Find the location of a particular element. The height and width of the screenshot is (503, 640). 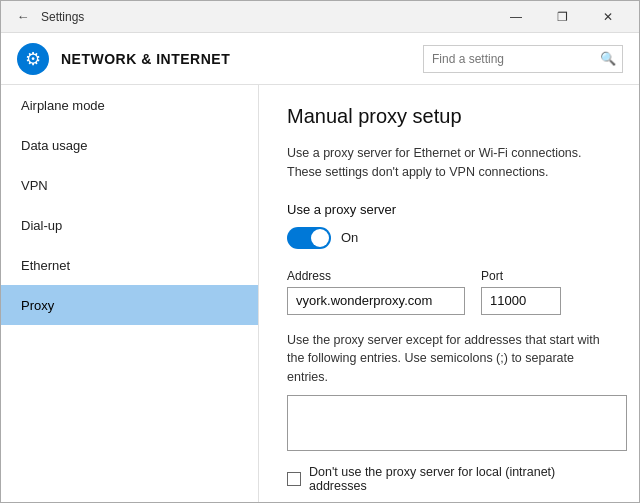

sidebar-item-ethernet: Ethernet is located at coordinates (130, 265).